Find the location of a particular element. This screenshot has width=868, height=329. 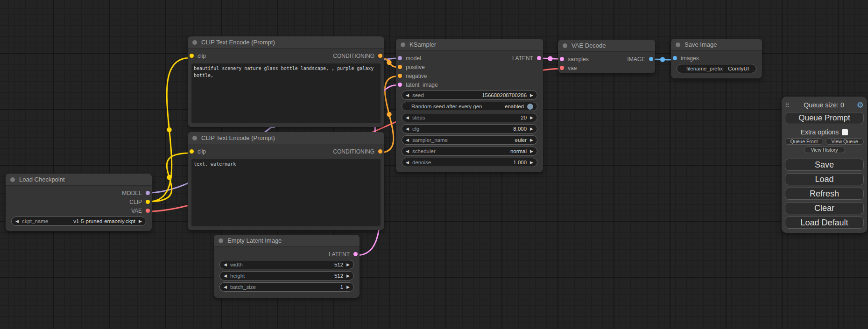

positive-input-dot is located at coordinates (400, 67).